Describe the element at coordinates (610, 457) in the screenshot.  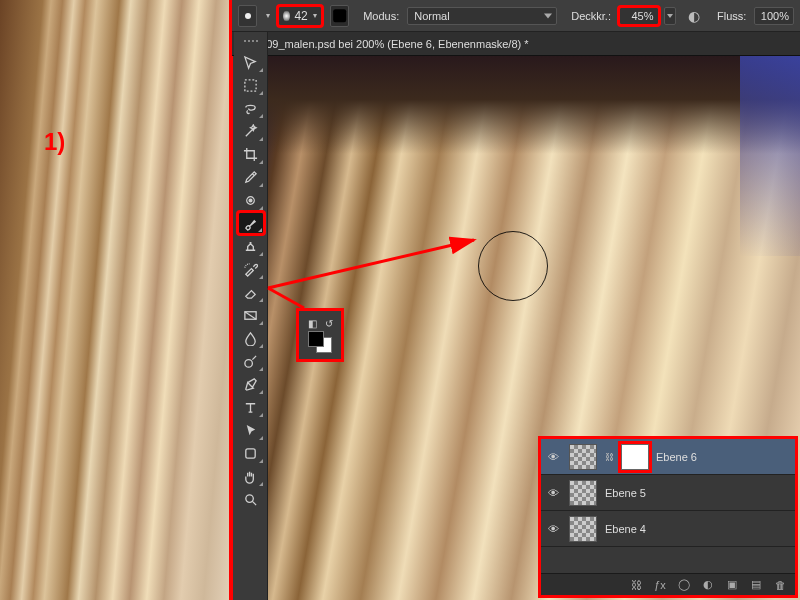
I see `mask-link-icon: ⛓` at that location.